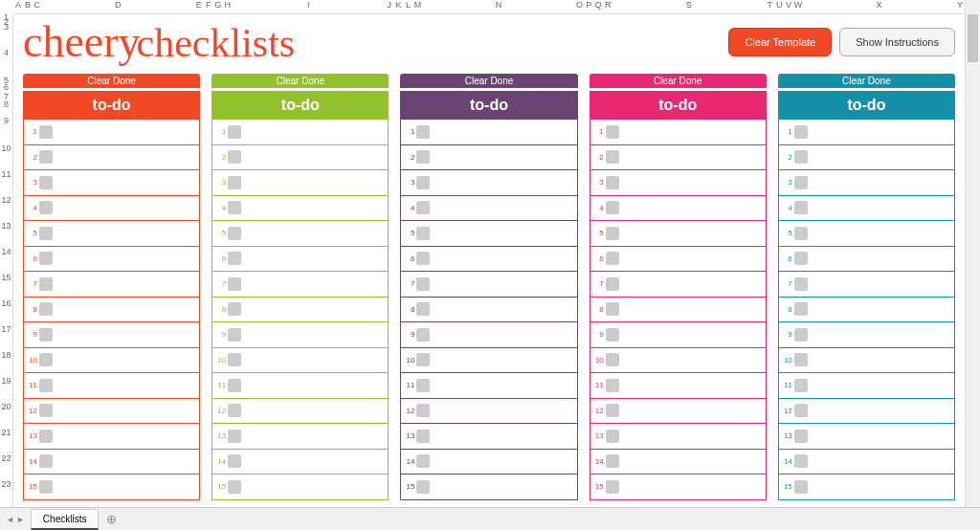 The width and height of the screenshot is (980, 530). What do you see at coordinates (6, 174) in the screenshot?
I see `row-header-11: 11` at bounding box center [6, 174].